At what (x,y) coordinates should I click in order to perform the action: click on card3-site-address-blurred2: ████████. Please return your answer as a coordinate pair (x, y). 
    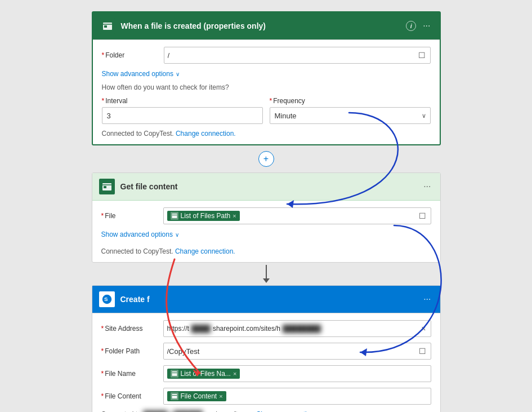
    Looking at the image, I should click on (302, 329).